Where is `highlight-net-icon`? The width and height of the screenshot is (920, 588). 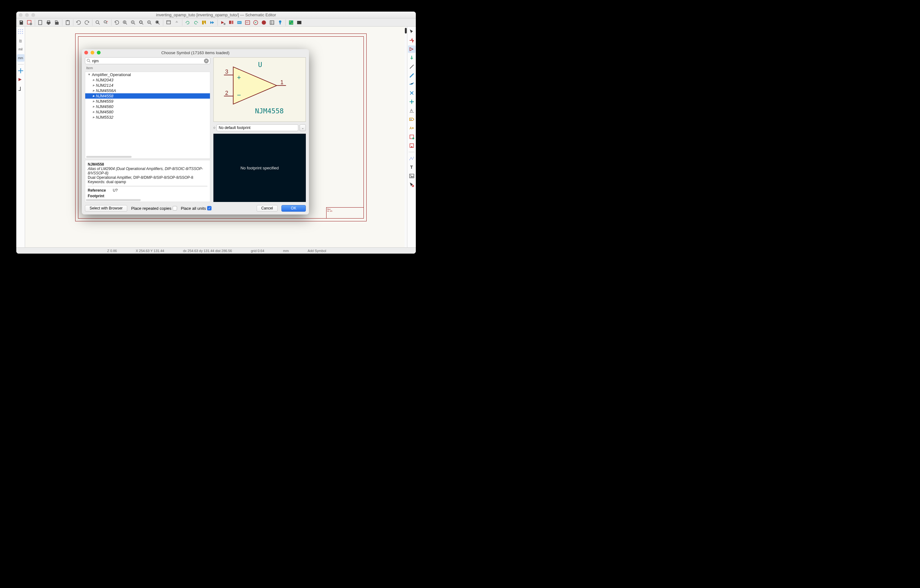 highlight-net-icon is located at coordinates (412, 40).